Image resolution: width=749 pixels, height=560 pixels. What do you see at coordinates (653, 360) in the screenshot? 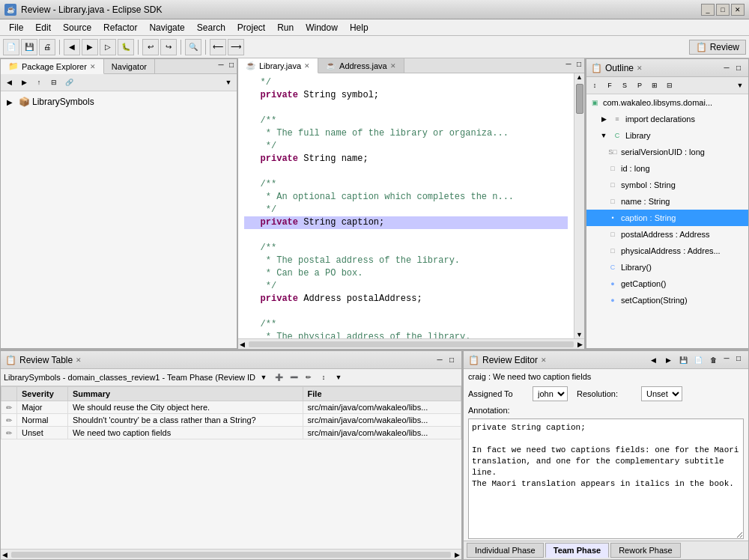
I see `re-back: ◀` at bounding box center [653, 360].